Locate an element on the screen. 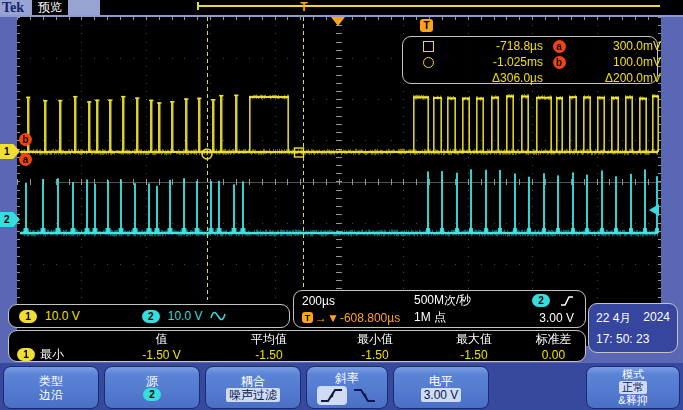 The image size is (683, 410). menu-button-source: 源 2 is located at coordinates (152, 388).